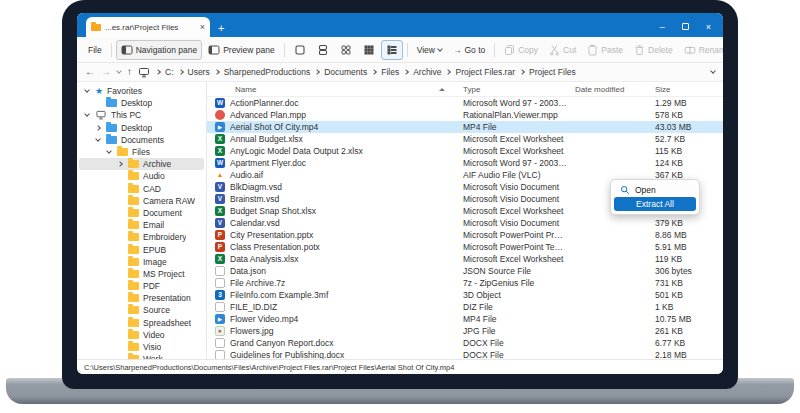 The width and height of the screenshot is (800, 413). What do you see at coordinates (142, 201) in the screenshot?
I see `sidebar-item-camera-raw: Camera RAW` at bounding box center [142, 201].